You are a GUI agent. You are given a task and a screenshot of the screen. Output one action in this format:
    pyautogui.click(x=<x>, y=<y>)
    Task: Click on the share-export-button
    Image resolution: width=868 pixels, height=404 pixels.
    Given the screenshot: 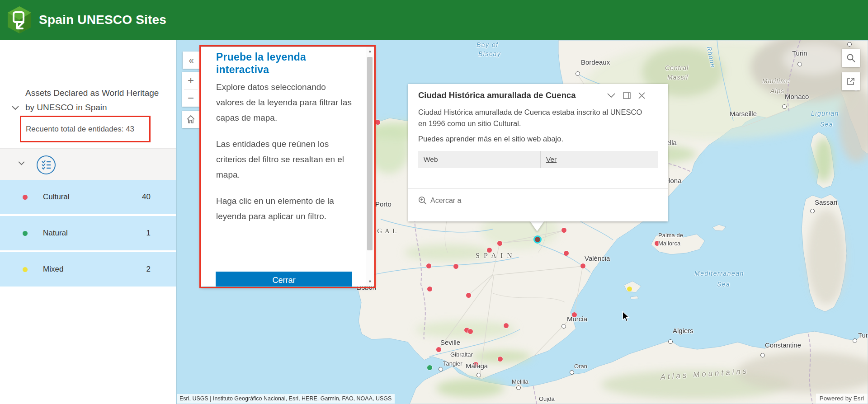 What is the action you would take?
    pyautogui.click(x=851, y=81)
    